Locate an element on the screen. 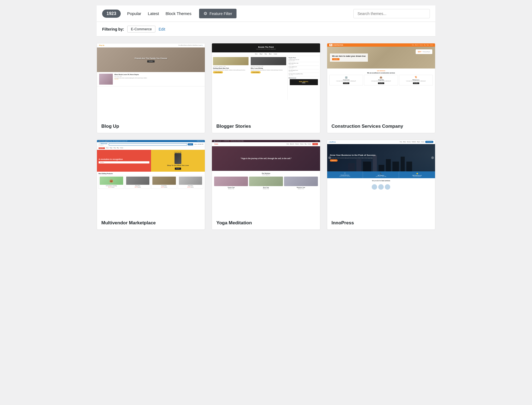  mv-product-1: Product Name $22.00 $44.00 is located at coordinates (138, 182).